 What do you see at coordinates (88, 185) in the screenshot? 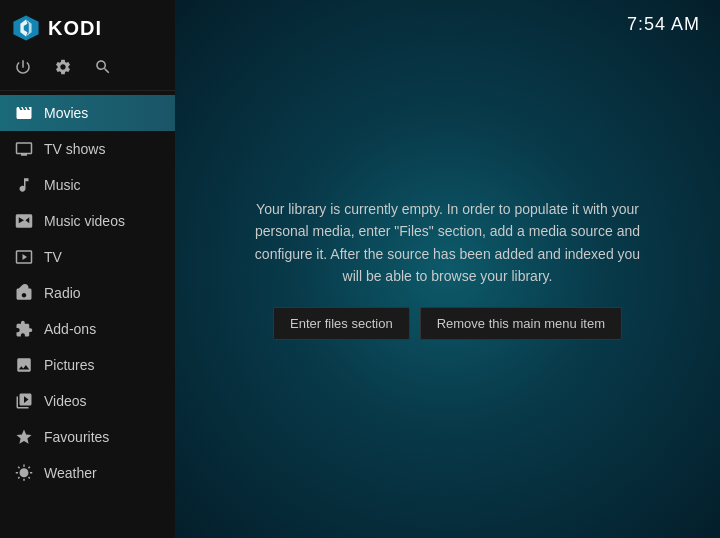
I see `sidebar-item-music: Music` at bounding box center [88, 185].